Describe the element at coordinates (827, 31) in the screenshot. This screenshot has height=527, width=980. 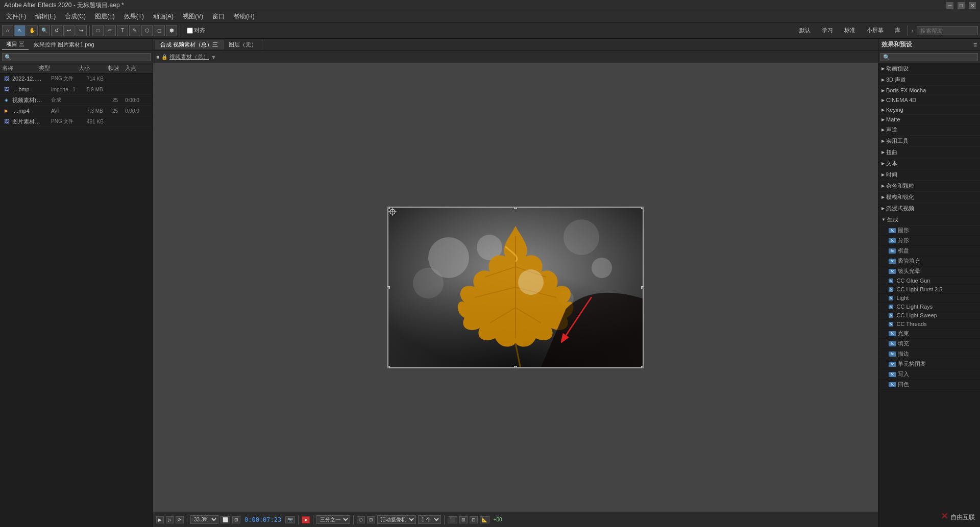
I see `workspace-learn: 学习` at that location.